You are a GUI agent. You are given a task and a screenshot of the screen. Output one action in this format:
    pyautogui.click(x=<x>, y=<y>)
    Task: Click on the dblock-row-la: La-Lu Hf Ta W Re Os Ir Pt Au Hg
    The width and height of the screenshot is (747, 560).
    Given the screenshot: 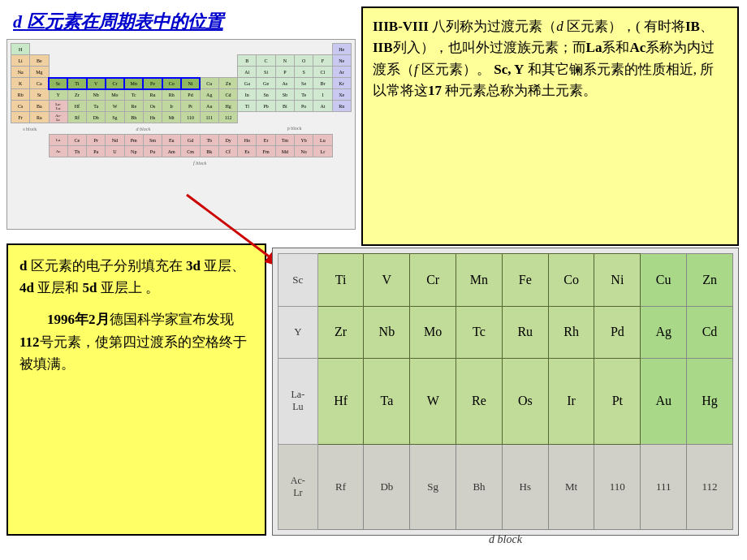 What is the action you would take?
    pyautogui.click(x=506, y=401)
    